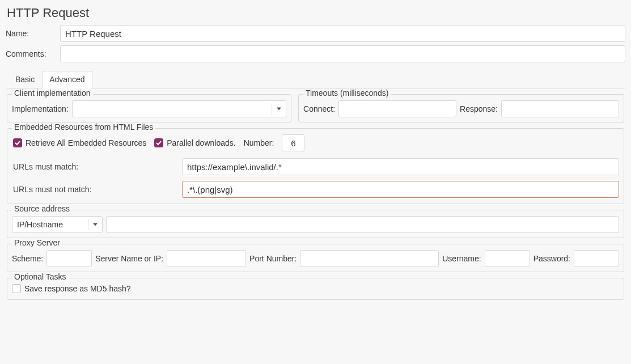 This screenshot has width=631, height=364. What do you see at coordinates (478, 109) in the screenshot?
I see `response-label: Response:` at bounding box center [478, 109].